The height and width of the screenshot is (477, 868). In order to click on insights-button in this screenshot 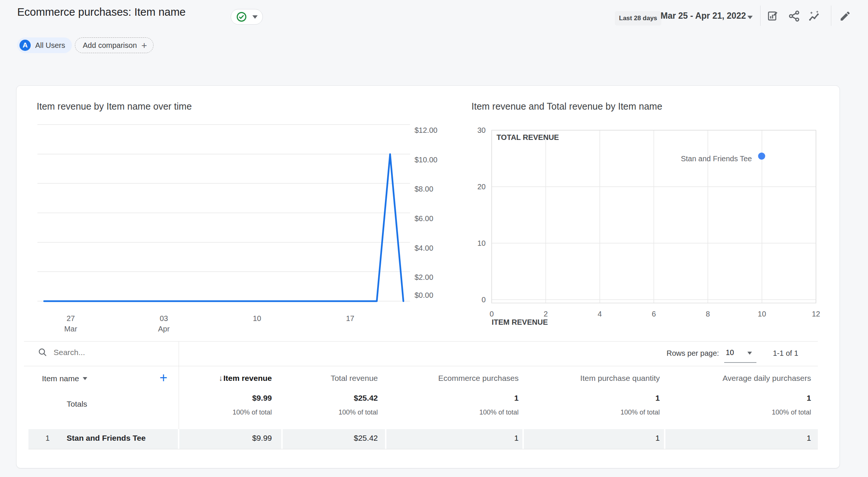, I will do `click(814, 16)`.